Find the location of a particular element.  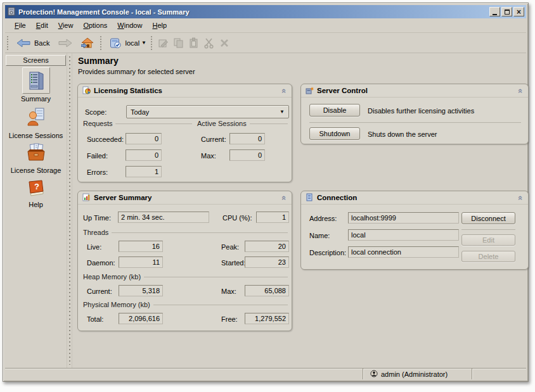

live-value: 16 is located at coordinates (141, 246).